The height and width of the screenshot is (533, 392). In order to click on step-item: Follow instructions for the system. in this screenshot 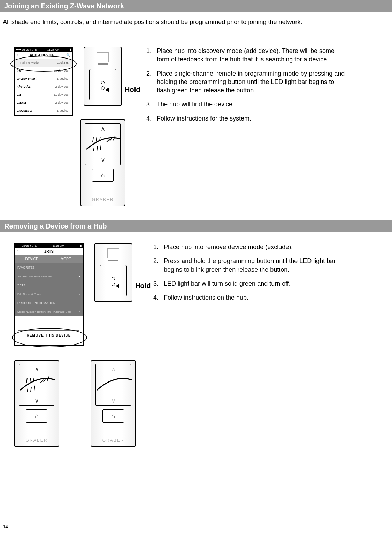, I will do `click(251, 118)`.